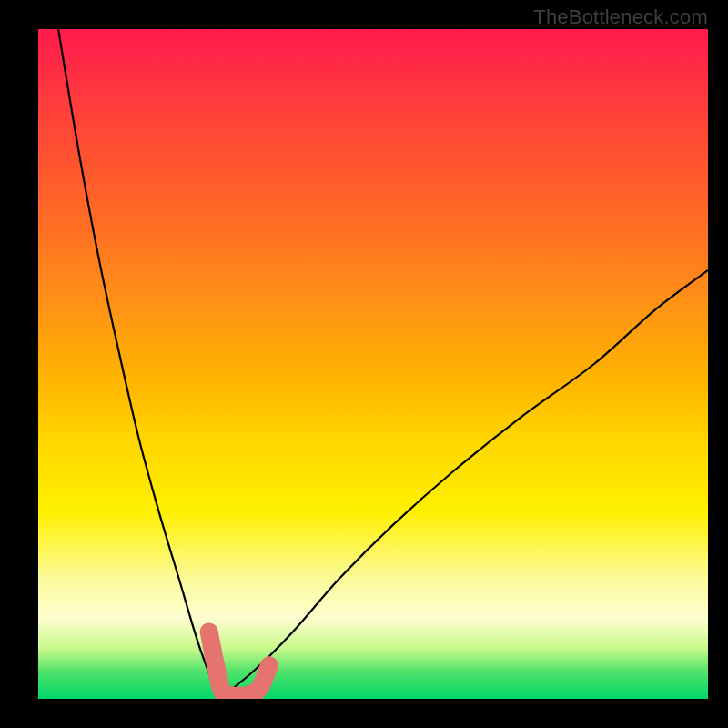 This screenshot has width=728, height=728. I want to click on watermark-text: TheBottleneck.com, so click(621, 17).